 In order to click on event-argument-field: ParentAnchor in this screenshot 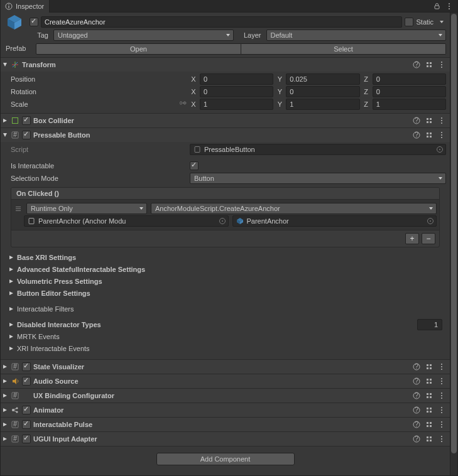, I will do `click(335, 221)`.